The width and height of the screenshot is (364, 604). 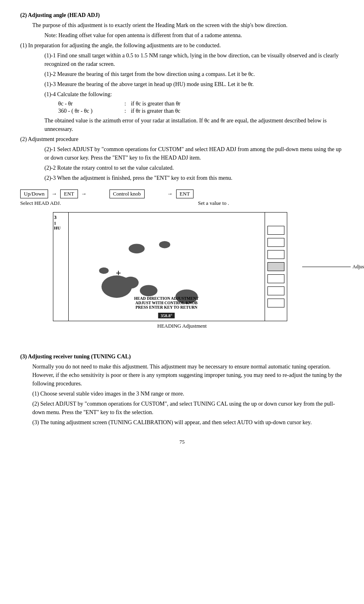 I want to click on annotation-text: Adjust with Control knob, so click(x=358, y=267).